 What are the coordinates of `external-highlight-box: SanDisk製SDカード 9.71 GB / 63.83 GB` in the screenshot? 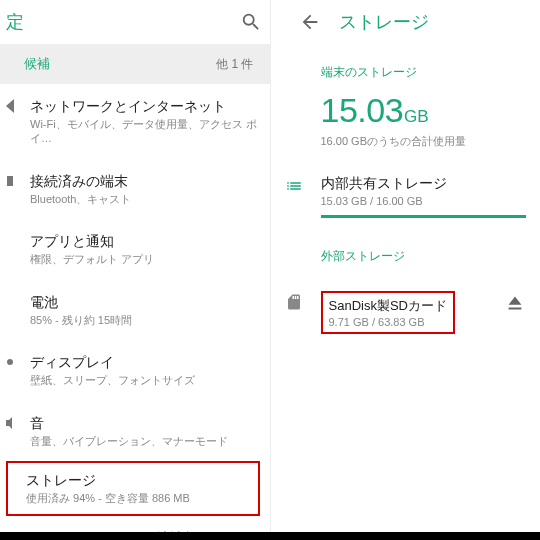 It's located at (388, 312).